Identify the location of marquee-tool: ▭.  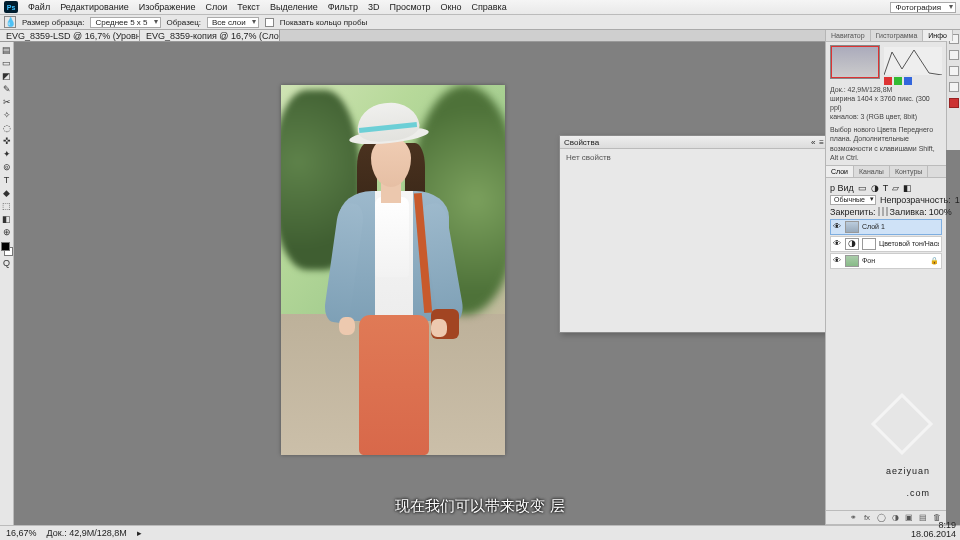
(7, 63).